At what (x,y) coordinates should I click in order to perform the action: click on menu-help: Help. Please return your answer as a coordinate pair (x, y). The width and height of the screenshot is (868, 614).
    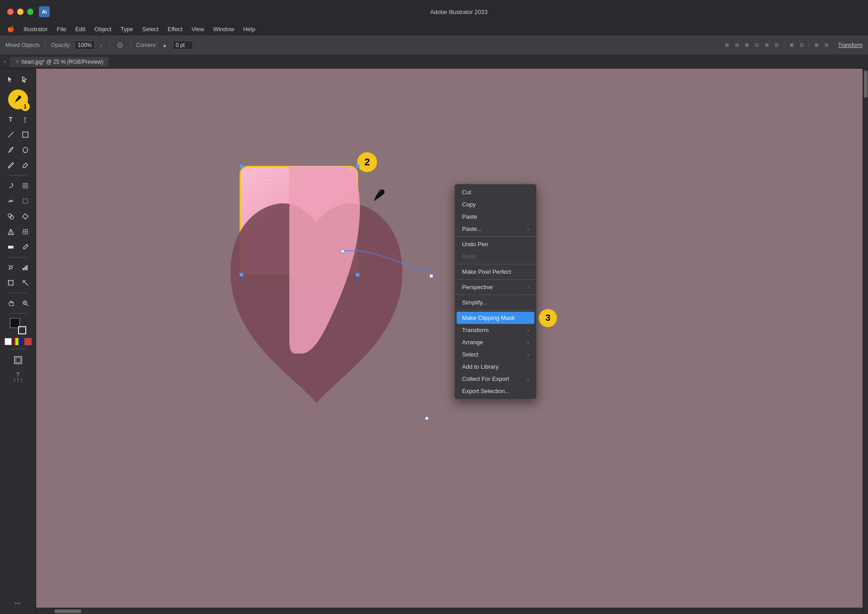
    Looking at the image, I should click on (250, 29).